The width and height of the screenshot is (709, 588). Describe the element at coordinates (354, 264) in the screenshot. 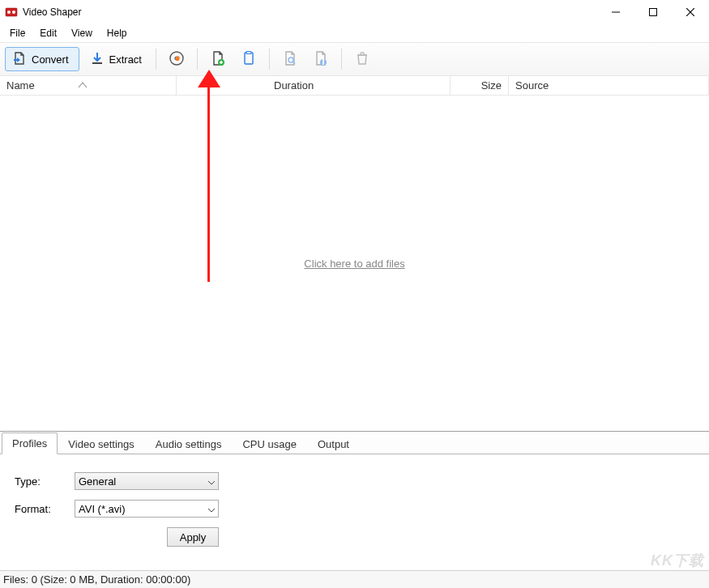

I see `add-files-link: Click here to add files` at that location.